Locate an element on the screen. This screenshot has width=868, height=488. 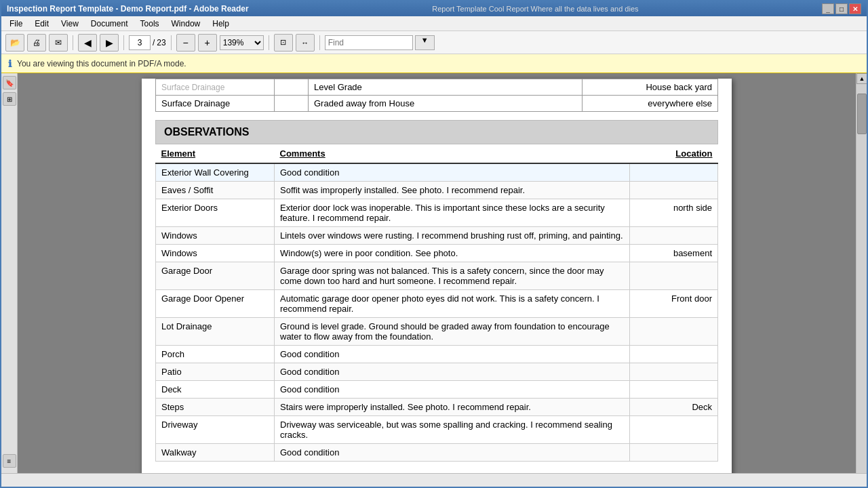
element-cell: Garage Door Opener is located at coordinates (216, 304).